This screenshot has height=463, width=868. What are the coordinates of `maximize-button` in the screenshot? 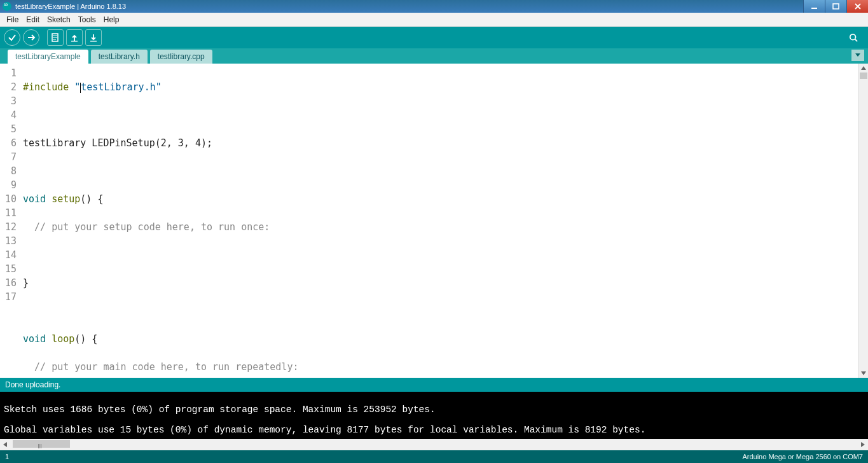 It's located at (836, 6).